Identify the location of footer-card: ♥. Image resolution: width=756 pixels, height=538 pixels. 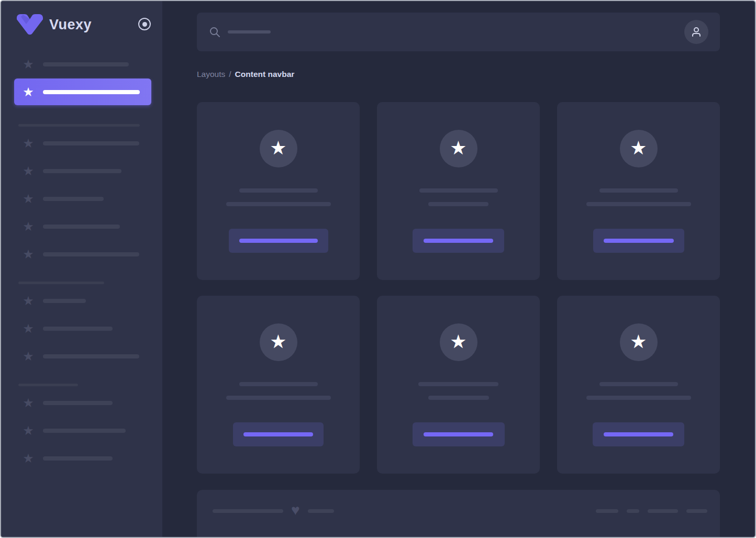
(459, 513).